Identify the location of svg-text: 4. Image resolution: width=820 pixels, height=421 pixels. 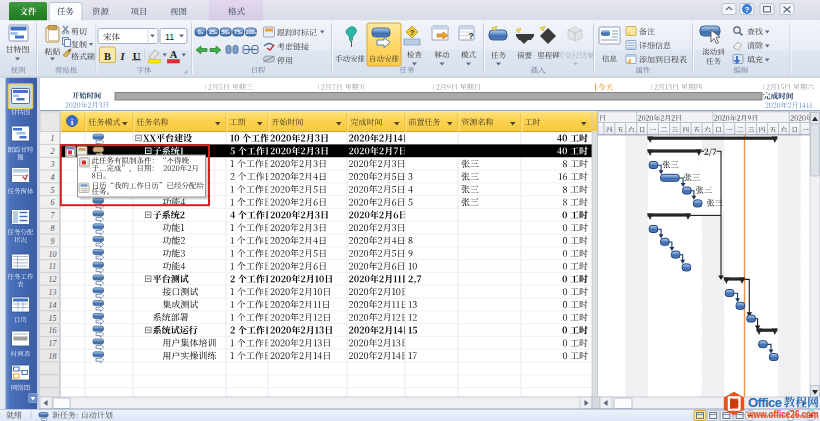
(53, 178).